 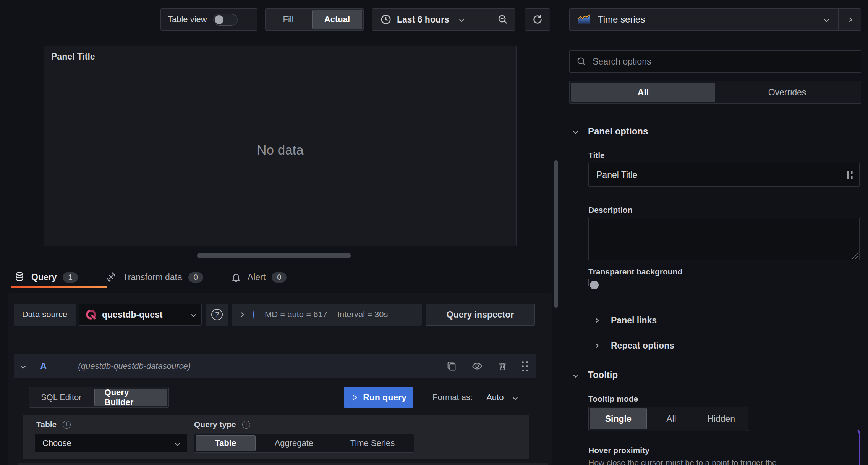 I want to click on table-view-toggle, so click(x=225, y=20).